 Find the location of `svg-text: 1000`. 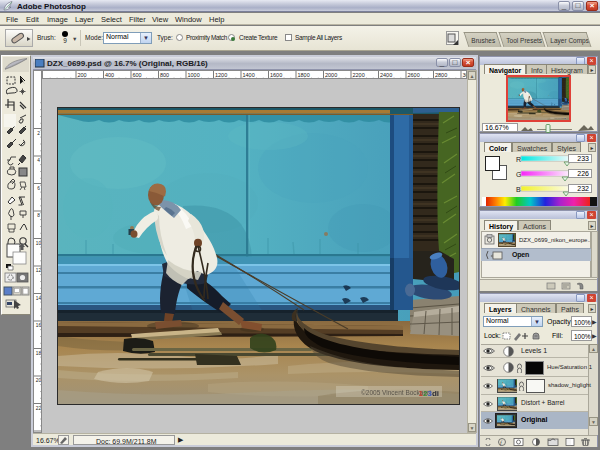

svg-text: 1000 is located at coordinates (194, 75).